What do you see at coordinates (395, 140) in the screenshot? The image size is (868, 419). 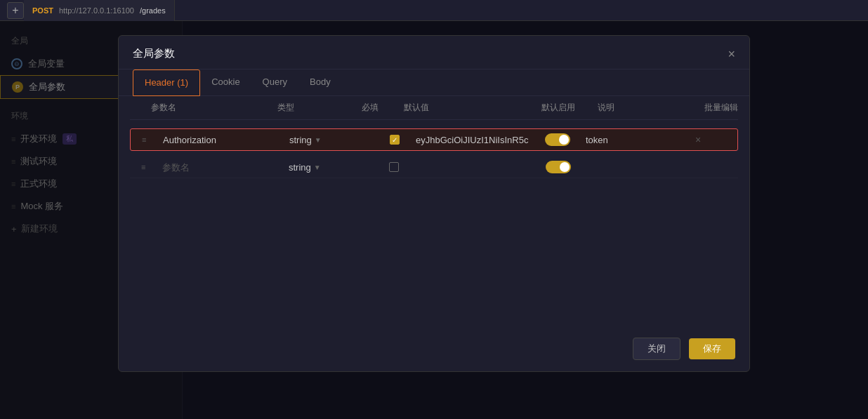 I see `row1-required-cell: ✓` at bounding box center [395, 140].